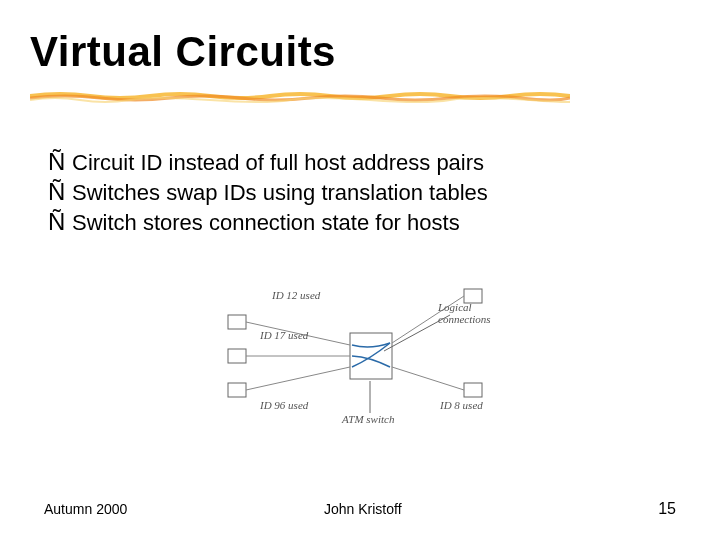 Image resolution: width=720 pixels, height=540 pixels. What do you see at coordinates (280, 193) in the screenshot?
I see `bullet-text: Switches swap IDs using translation tabl…` at bounding box center [280, 193].